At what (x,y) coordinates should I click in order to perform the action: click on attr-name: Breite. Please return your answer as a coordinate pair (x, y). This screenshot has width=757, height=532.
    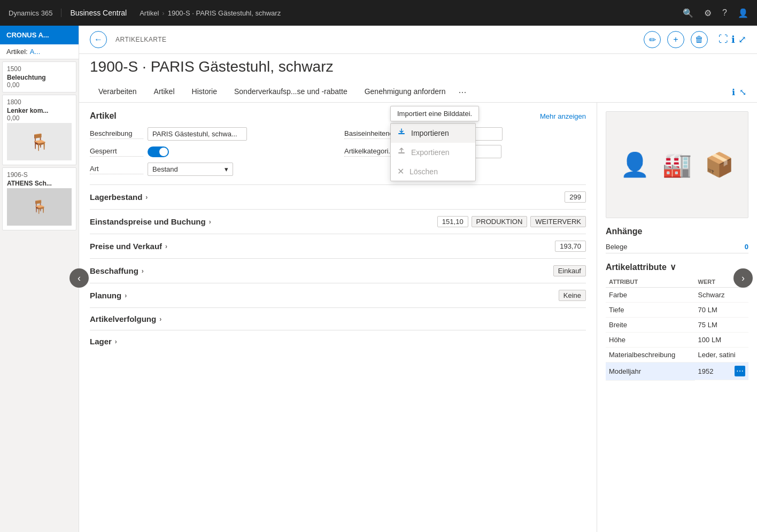
    Looking at the image, I should click on (650, 325).